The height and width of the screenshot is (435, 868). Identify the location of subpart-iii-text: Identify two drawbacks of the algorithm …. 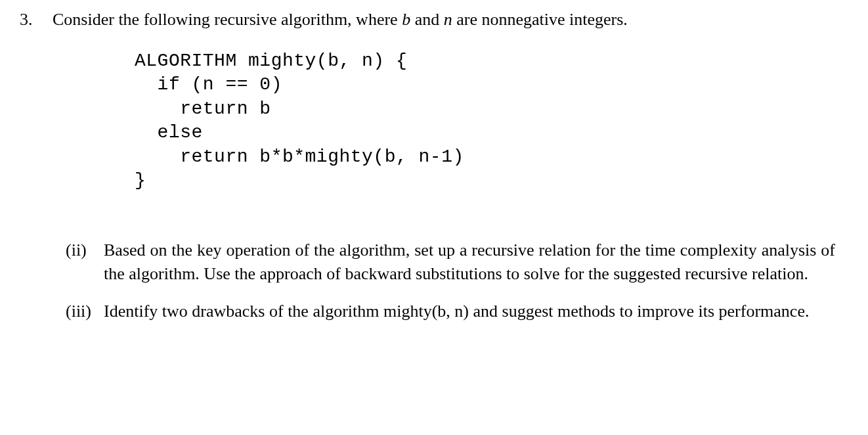
(469, 311).